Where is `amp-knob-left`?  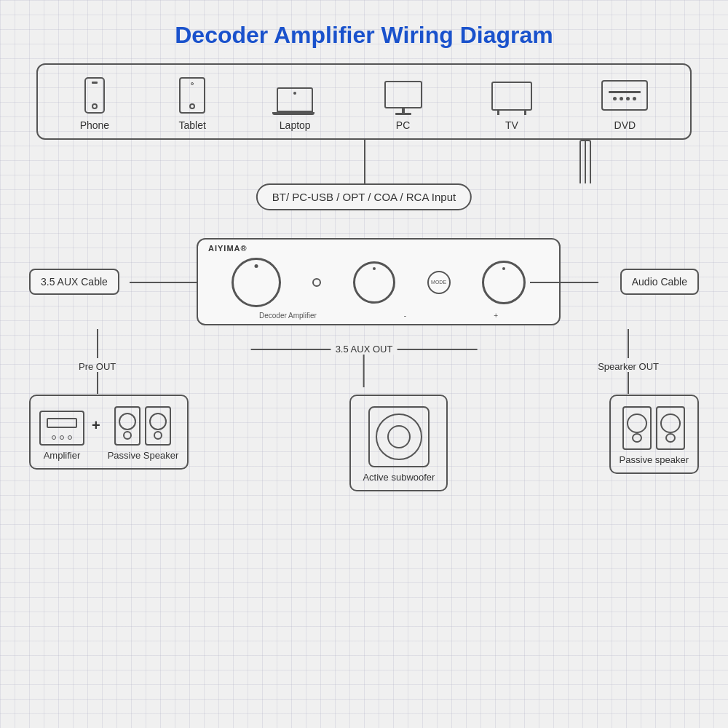 amp-knob-left is located at coordinates (256, 282).